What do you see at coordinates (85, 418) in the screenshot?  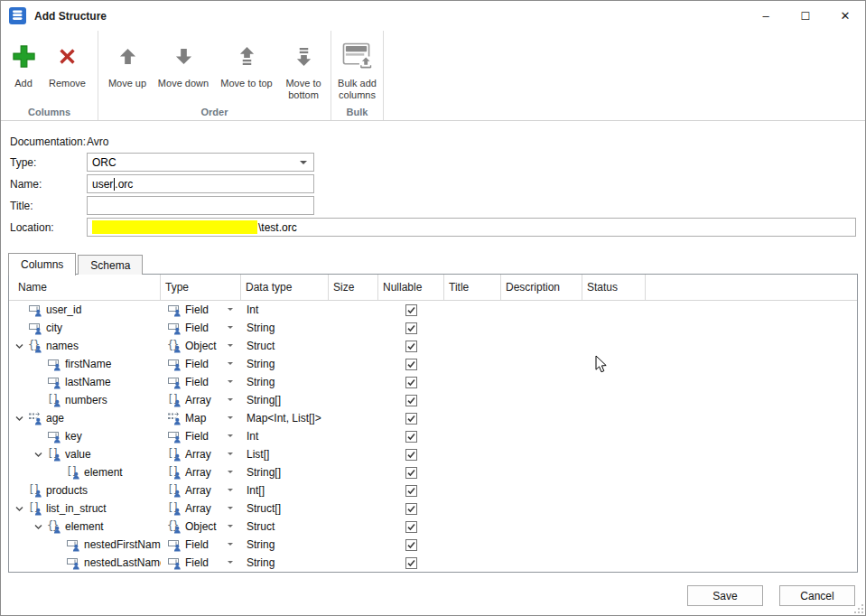 I see `row-name-cell: age` at bounding box center [85, 418].